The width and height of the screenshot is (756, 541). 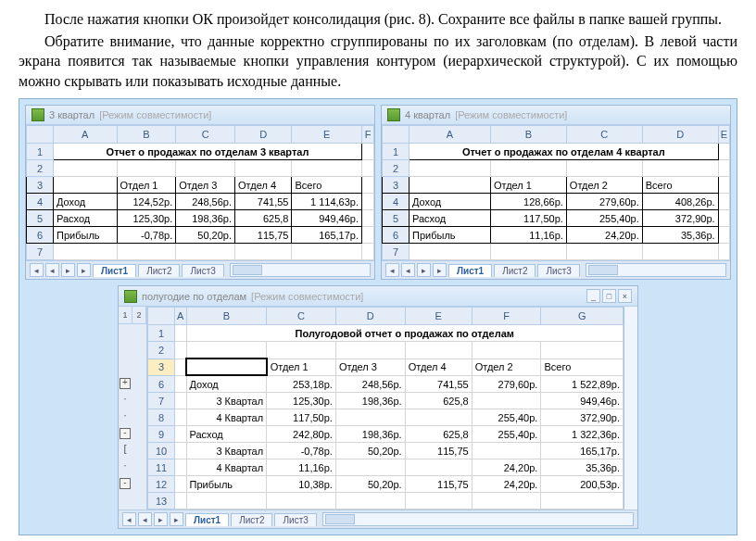 What do you see at coordinates (438, 367) in the screenshot?
I see `cell: Отдел 4` at bounding box center [438, 367].